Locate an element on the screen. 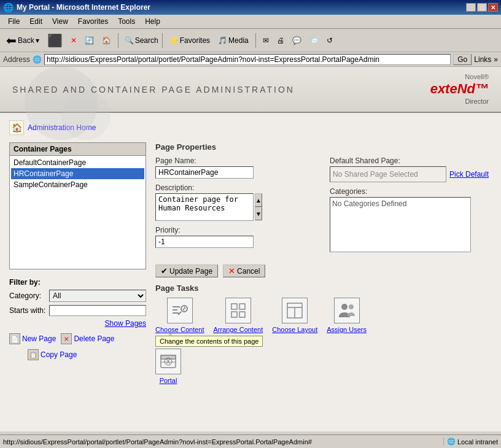  delete-page-link: ✕ Delete Page is located at coordinates (87, 339).